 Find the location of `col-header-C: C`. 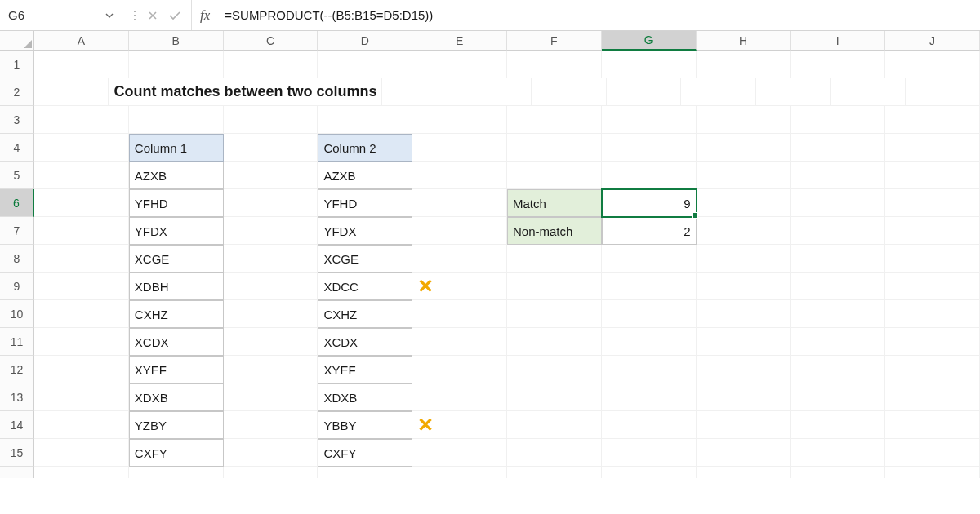

col-header-C: C is located at coordinates (271, 41).